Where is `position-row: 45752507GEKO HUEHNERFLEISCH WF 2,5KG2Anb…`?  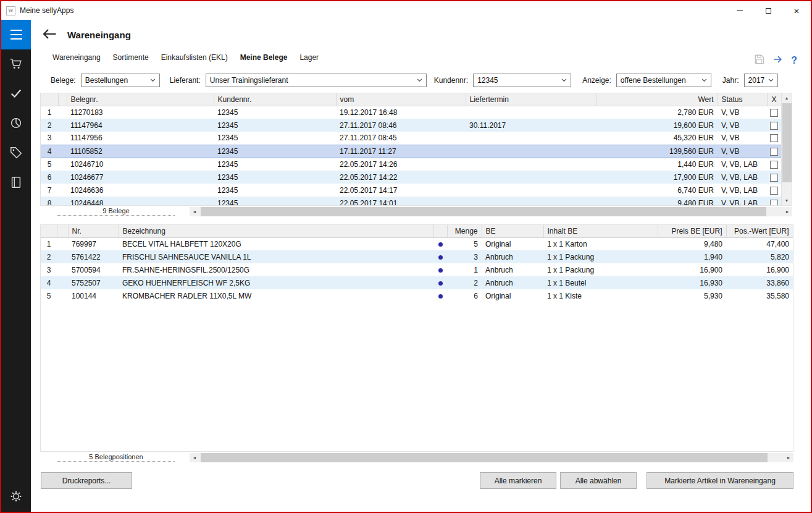
position-row: 45752507GEKO HUEHNERFLEISCH WF 2,5KG2Anb… is located at coordinates (417, 283).